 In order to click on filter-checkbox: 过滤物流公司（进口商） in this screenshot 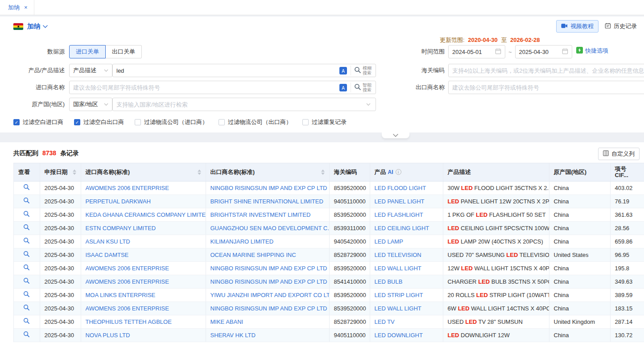, I will do `click(171, 122)`.